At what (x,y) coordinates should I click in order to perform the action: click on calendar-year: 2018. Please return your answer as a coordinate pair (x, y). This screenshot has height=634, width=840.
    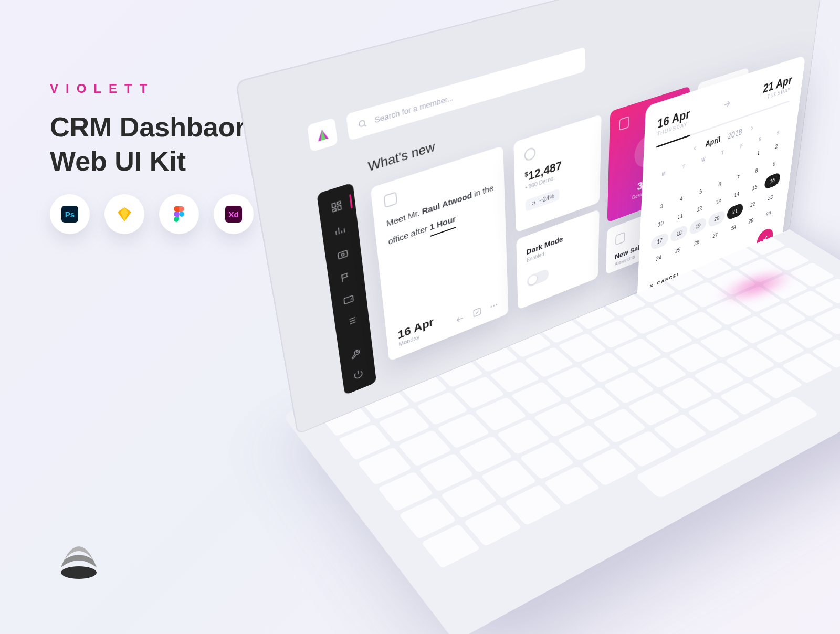
    Looking at the image, I should click on (735, 134).